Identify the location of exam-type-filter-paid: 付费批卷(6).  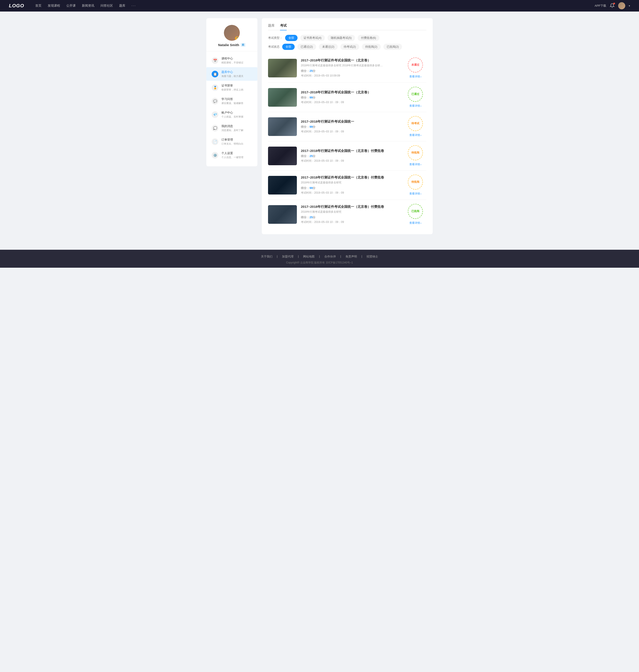
(369, 38).